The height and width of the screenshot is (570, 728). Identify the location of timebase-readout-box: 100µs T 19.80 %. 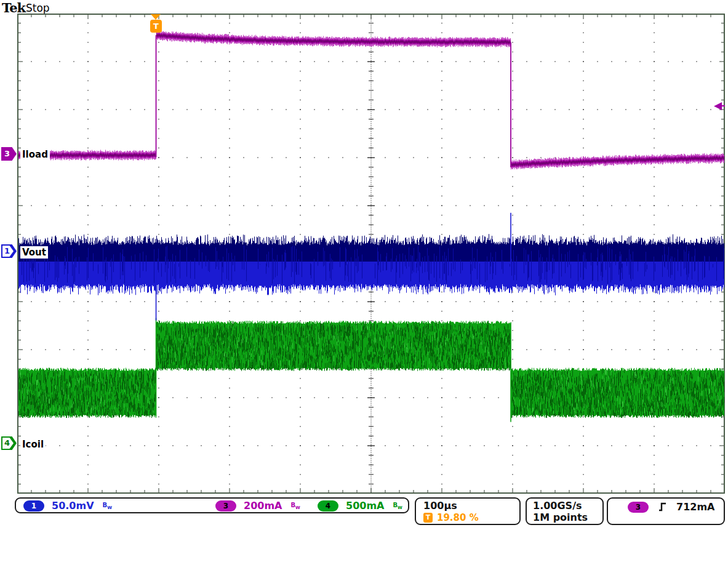
(468, 511).